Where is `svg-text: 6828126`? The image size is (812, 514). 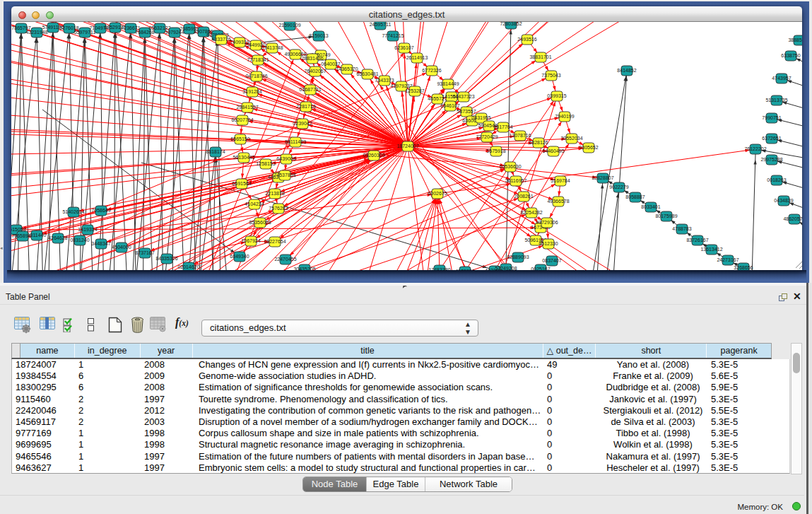 svg-text: 6828126 is located at coordinates (539, 143).